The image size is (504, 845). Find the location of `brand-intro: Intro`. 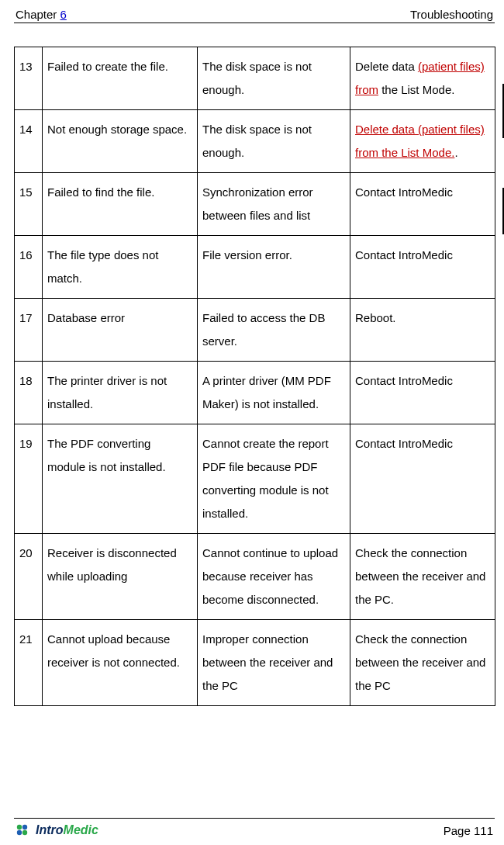

brand-intro: Intro is located at coordinates (50, 830).